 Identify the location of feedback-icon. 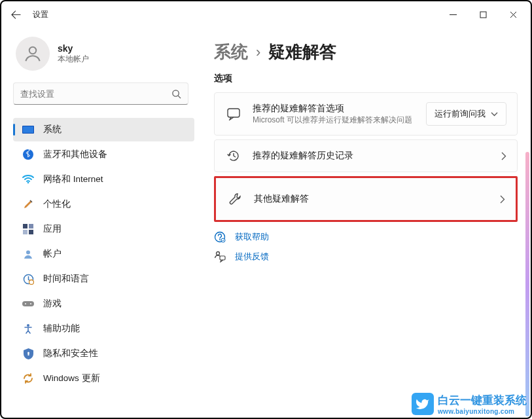
(220, 257).